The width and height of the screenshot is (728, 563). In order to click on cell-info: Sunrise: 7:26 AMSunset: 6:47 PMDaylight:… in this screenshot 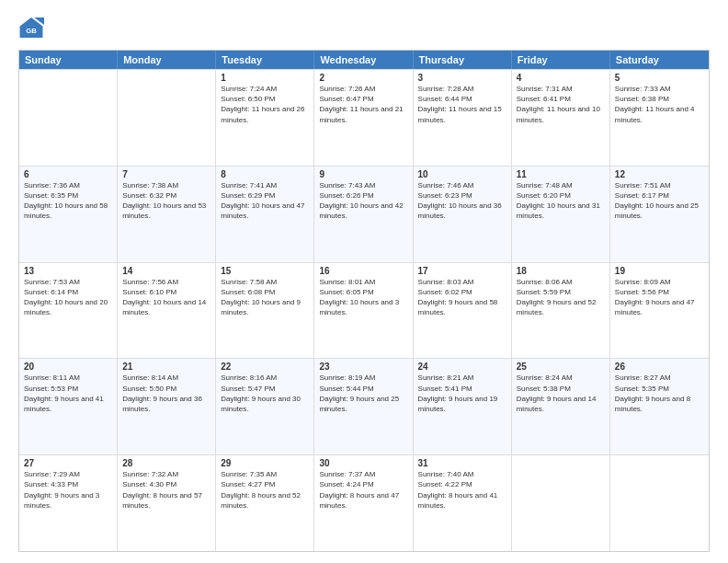, I will do `click(363, 105)`.